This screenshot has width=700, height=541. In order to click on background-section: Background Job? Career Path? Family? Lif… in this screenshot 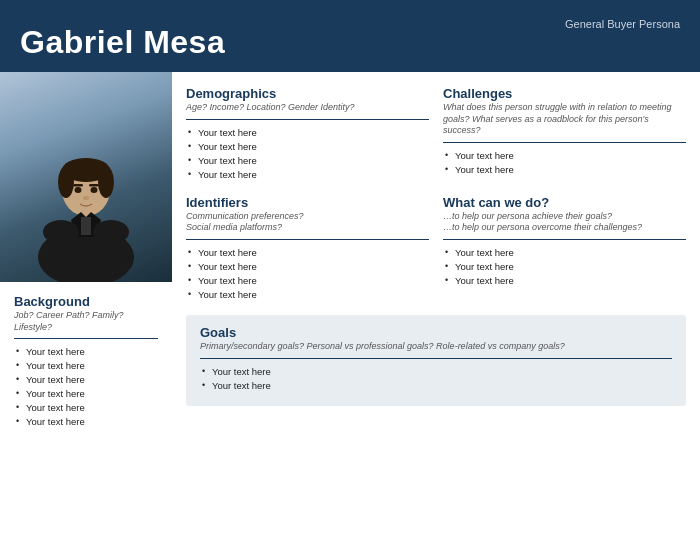, I will do `click(86, 412)`.